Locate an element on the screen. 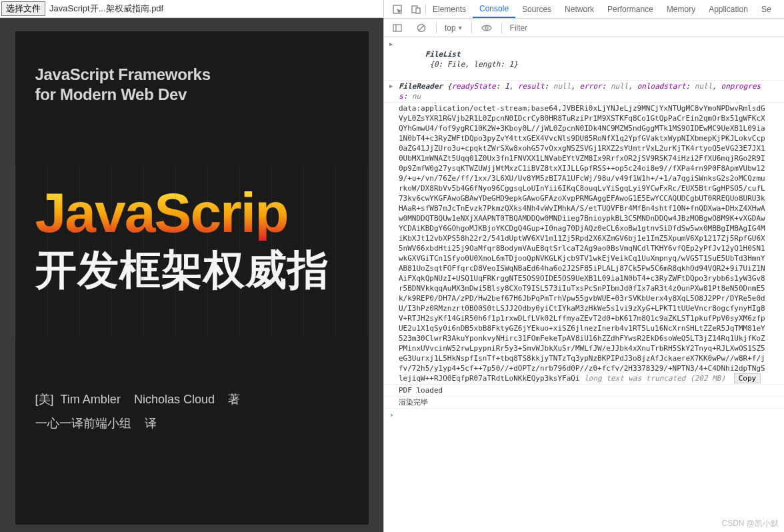 This screenshot has width=784, height=532. hex-pattern-decor is located at coordinates (192, 251).